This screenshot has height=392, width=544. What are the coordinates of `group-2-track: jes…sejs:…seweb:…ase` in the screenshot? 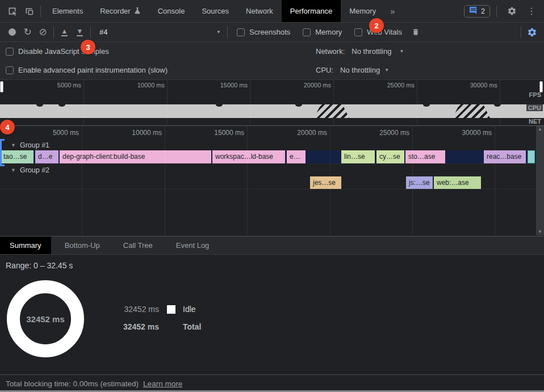 It's located at (268, 183).